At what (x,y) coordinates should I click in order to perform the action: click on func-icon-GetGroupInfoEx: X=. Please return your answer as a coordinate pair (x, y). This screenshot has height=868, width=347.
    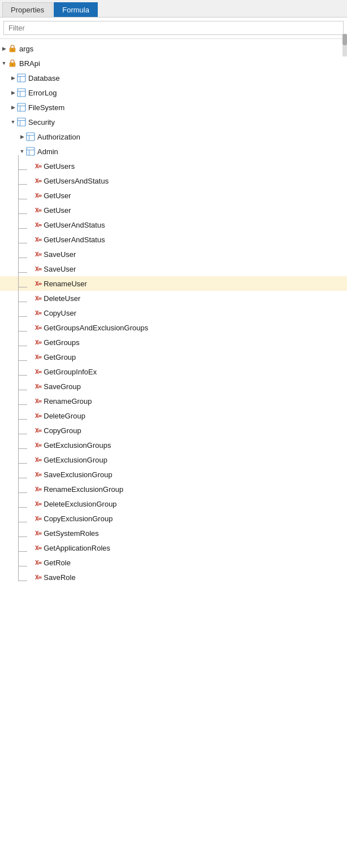
    Looking at the image, I should click on (38, 372).